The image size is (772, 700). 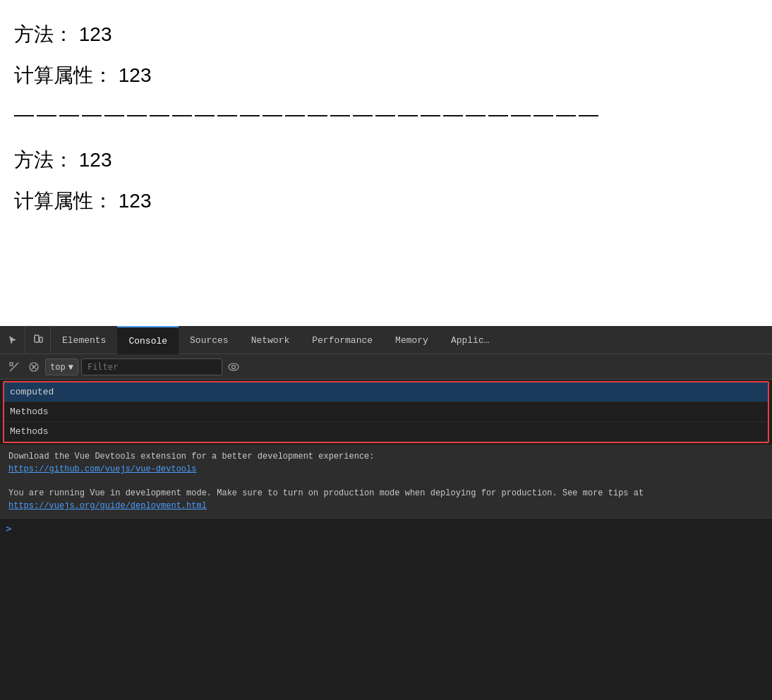 I want to click on inspect-element-icon, so click(x=13, y=340).